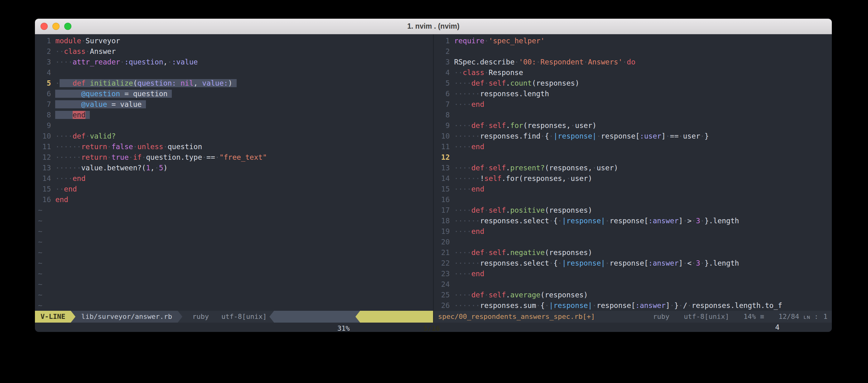  What do you see at coordinates (120, 157) in the screenshot?
I see `code-token: true` at bounding box center [120, 157].